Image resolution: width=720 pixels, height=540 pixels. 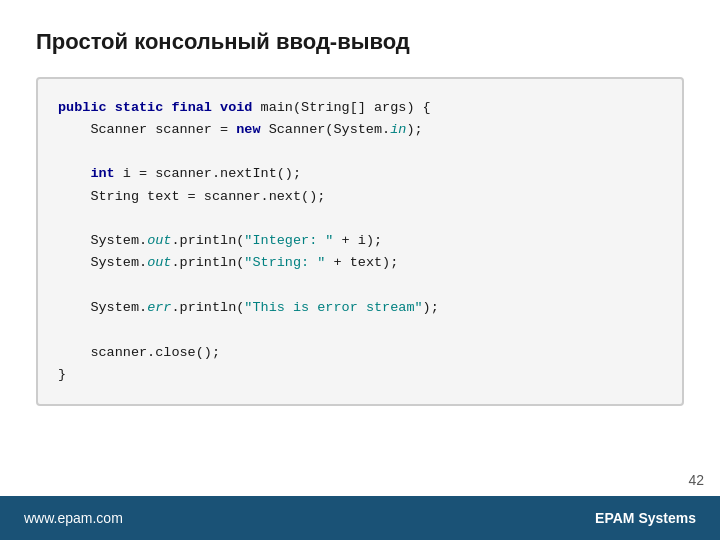 I want to click on code-line-13: }, so click(x=360, y=375).